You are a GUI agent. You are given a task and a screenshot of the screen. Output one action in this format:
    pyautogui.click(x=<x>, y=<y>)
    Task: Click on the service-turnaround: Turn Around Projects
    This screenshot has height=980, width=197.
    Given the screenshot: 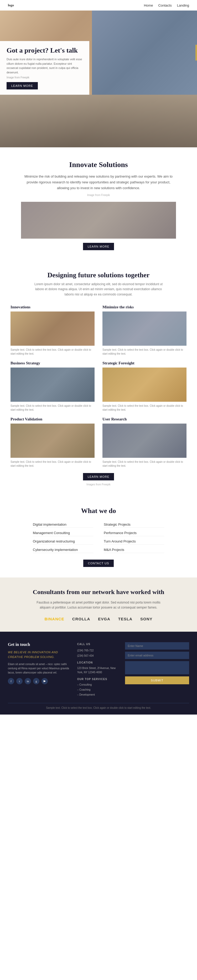 What is the action you would take?
    pyautogui.click(x=134, y=541)
    